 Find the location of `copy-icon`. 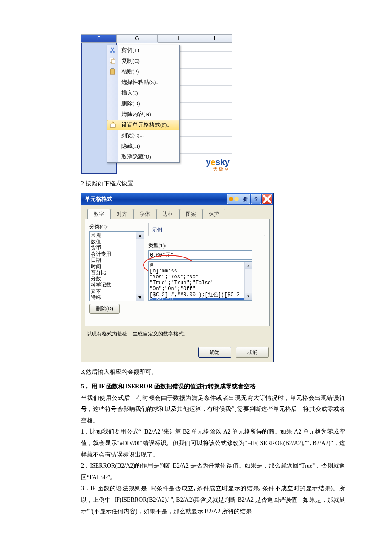

copy-icon is located at coordinates (112, 61).